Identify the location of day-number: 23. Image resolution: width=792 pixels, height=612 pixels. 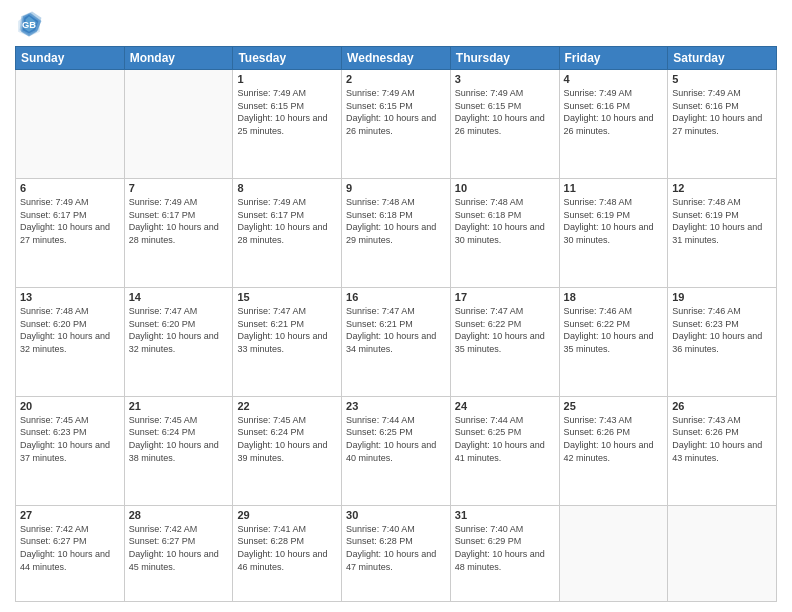
(396, 406).